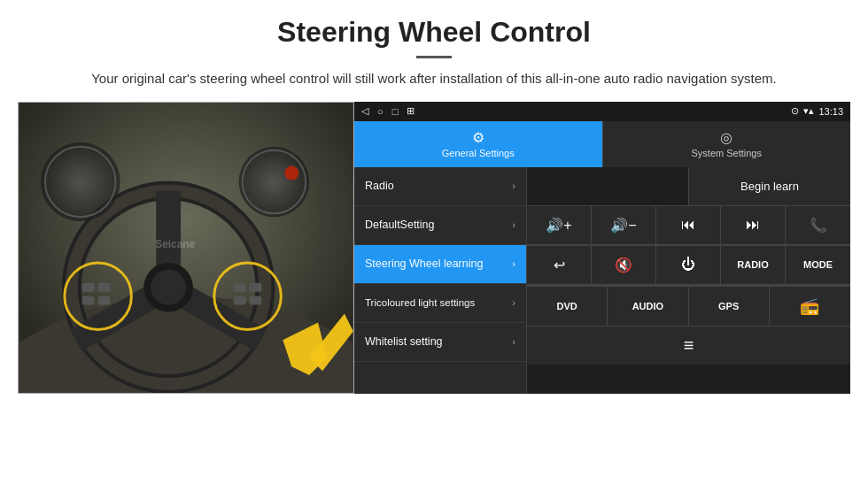  I want to click on svg-text: Seicane, so click(175, 244).